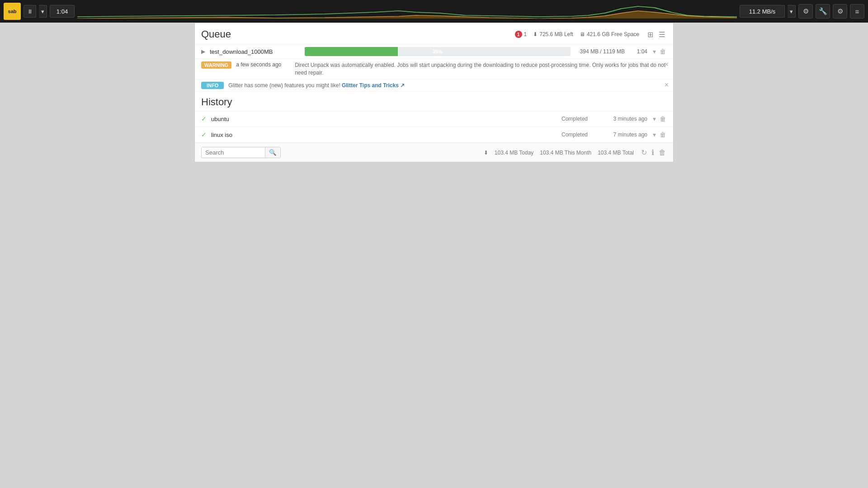 This screenshot has width=868, height=488. I want to click on hdd-icon: 🖥, so click(582, 34).